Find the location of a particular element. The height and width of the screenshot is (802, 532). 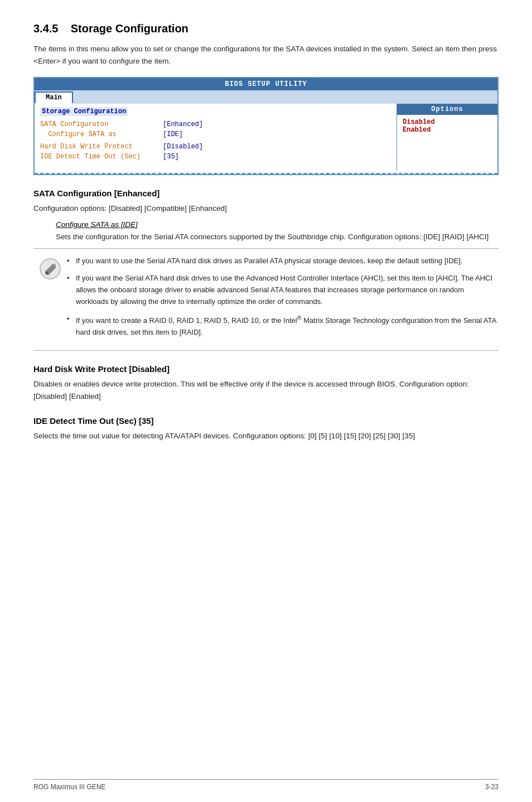

subsection-ide-desc: Selects the time out value for detecting… is located at coordinates (266, 436).